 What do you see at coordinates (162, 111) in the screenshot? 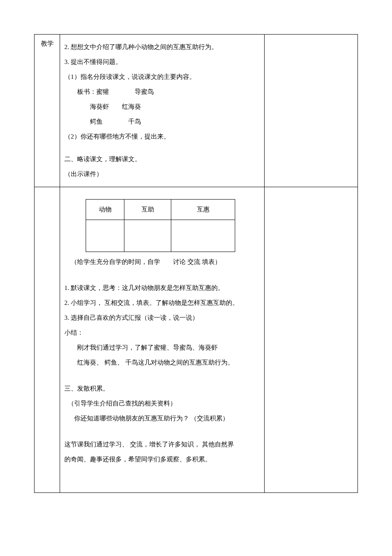
I see `content-cell-1: 2. 想想文中介绍了哪几种小动物之间的互惠互助行为。 3. 提出不懂得问题。 （…` at bounding box center [162, 111].